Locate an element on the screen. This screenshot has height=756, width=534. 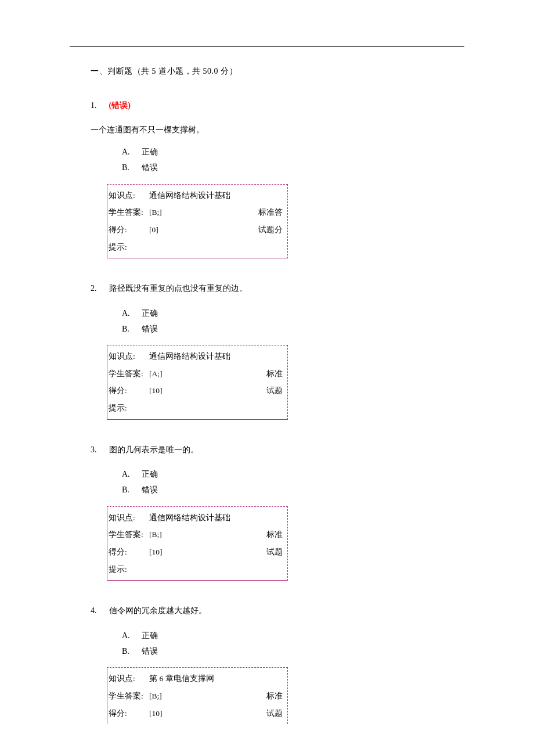
question-text: 信令网的冗余度越大越好。 is located at coordinates (158, 611).